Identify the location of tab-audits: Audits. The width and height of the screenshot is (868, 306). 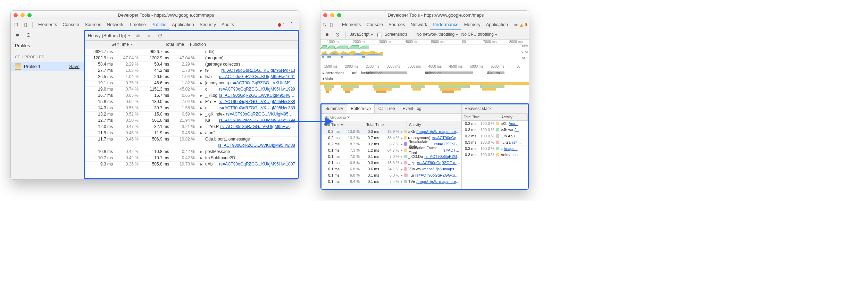
(228, 25).